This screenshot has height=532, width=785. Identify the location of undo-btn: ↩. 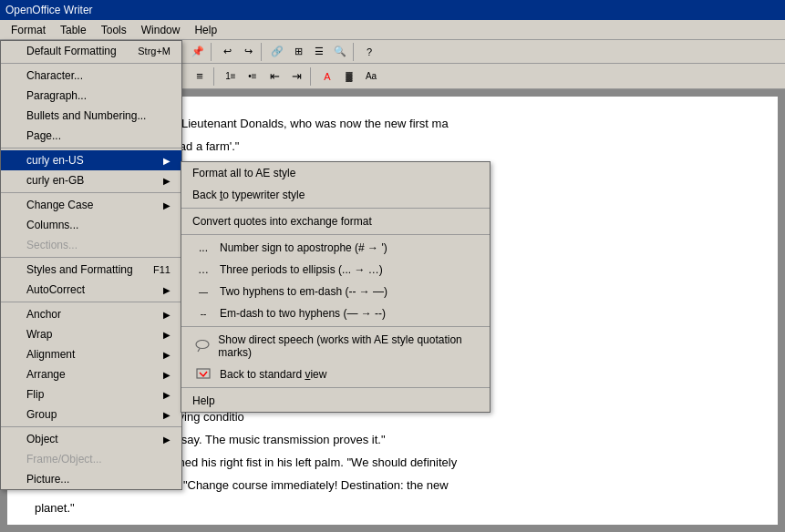
(227, 52).